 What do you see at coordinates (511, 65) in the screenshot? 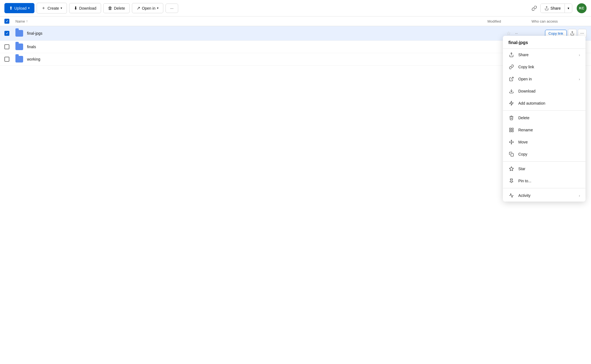
I see `link-menu-icon` at bounding box center [511, 65].